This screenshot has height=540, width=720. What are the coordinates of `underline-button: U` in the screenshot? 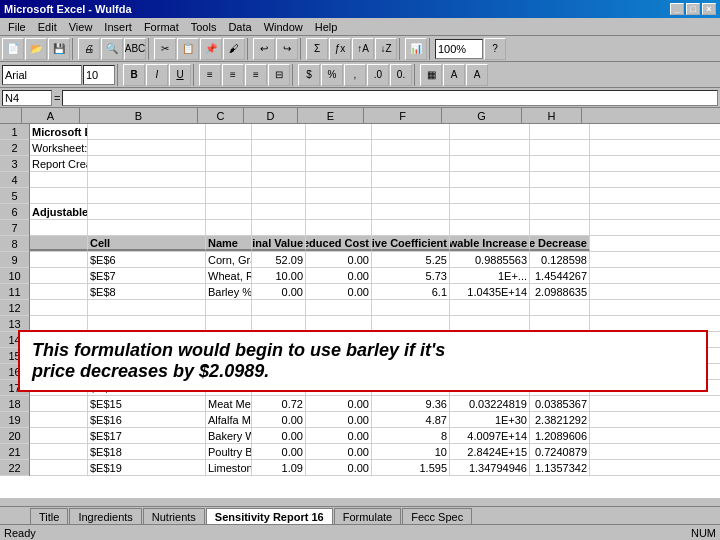 It's located at (180, 75).